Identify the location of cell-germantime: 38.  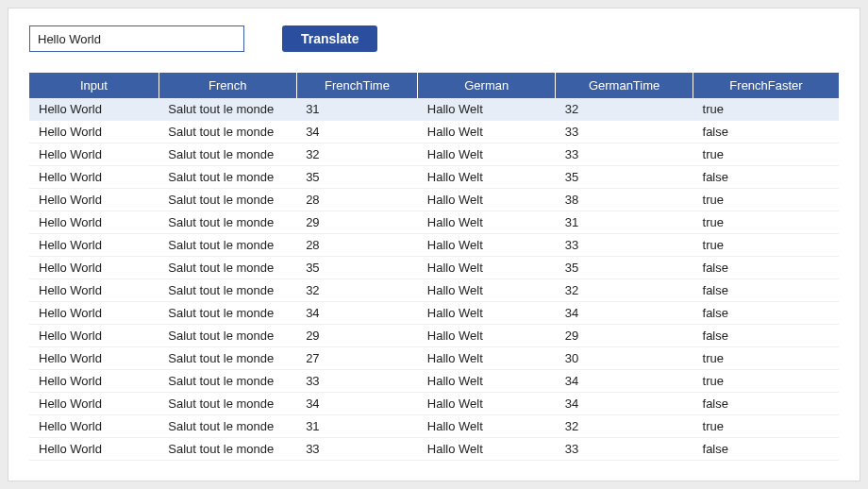
(625, 200).